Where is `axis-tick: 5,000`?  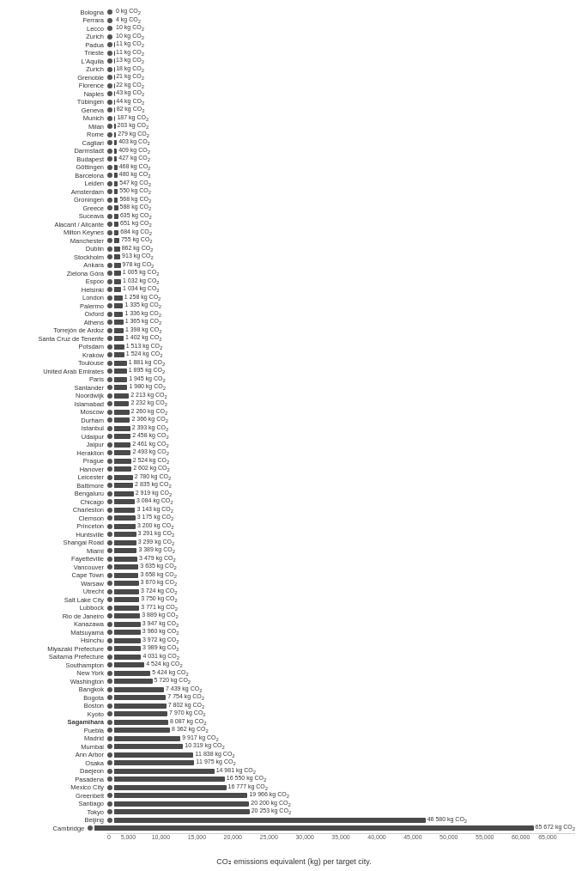
axis-tick: 5,000 is located at coordinates (129, 837).